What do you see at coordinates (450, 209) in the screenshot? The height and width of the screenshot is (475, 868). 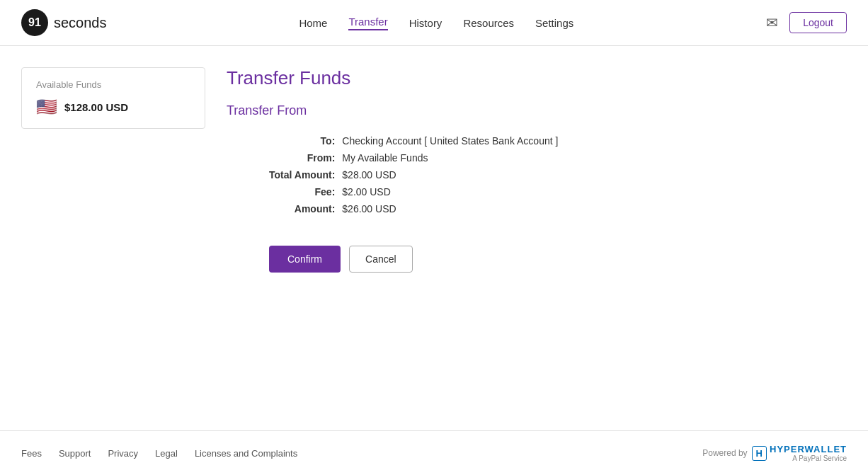 I see `value-amount: $26.00 USD` at bounding box center [450, 209].